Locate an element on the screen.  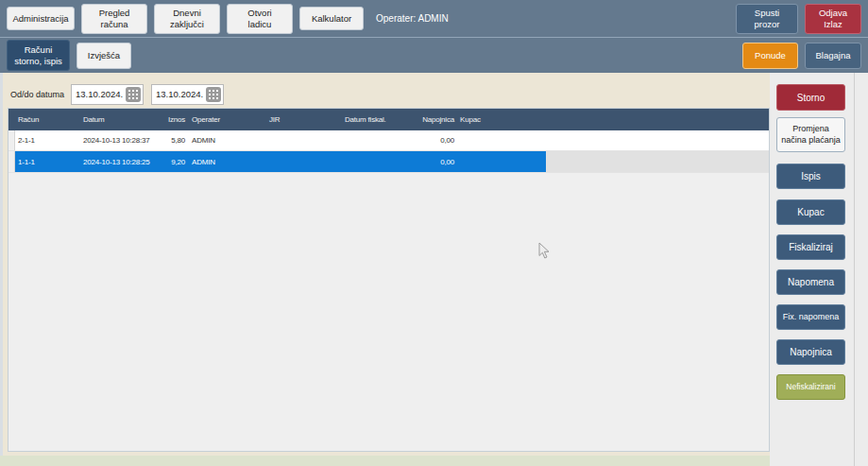
nefiskalizirani-button: Nefiskalizirani is located at coordinates (810, 388).